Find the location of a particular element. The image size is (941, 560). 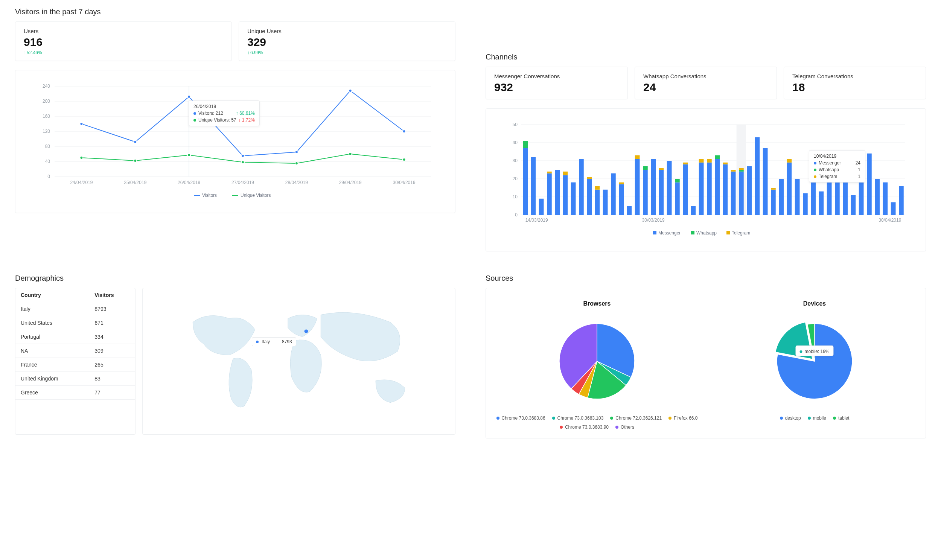

kpi-messenger: Messenger Conversations 932 is located at coordinates (557, 83).